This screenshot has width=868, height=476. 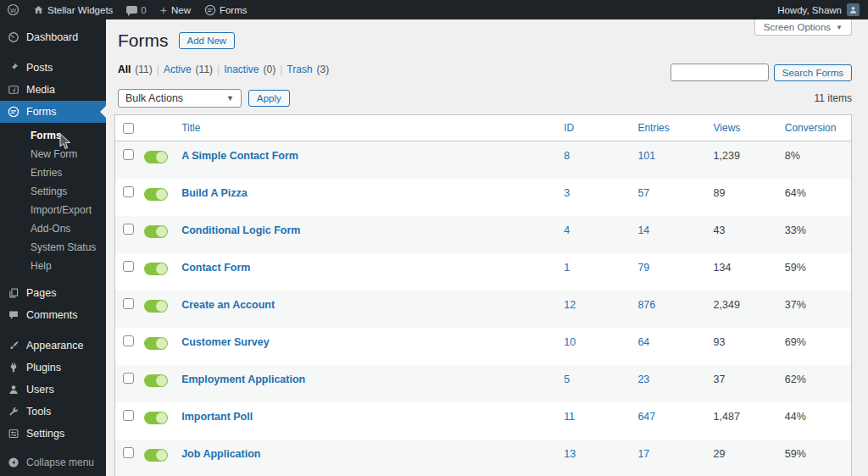 What do you see at coordinates (136, 10) in the screenshot?
I see `comments-menu: 0` at bounding box center [136, 10].